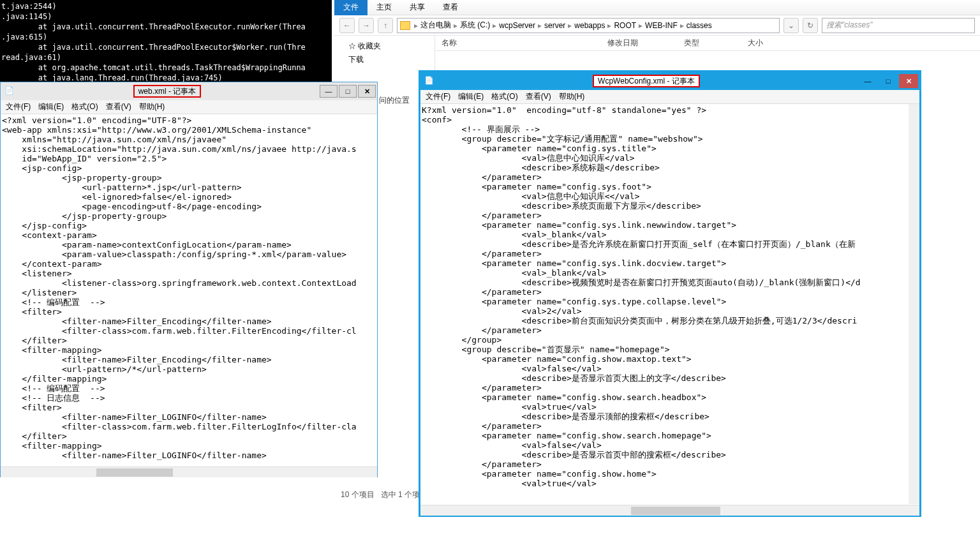  What do you see at coordinates (657, 8) in the screenshot?
I see `explorer-ribbon: 文件 主页 共享 查看` at bounding box center [657, 8].